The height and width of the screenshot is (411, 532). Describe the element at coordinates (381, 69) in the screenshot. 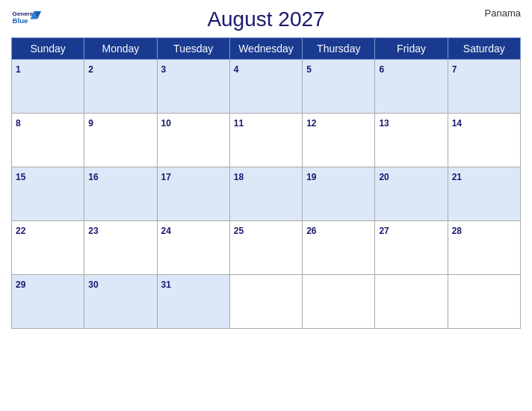

I see `day-number: 6` at that location.